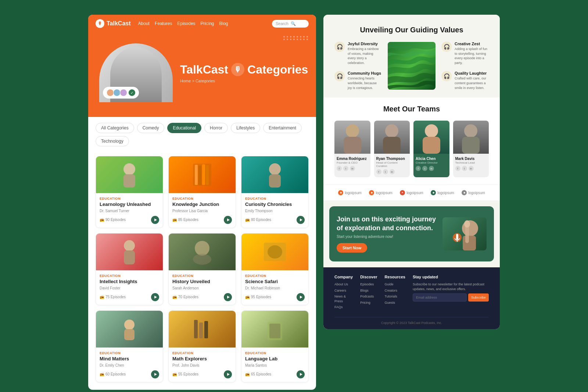 This screenshot has width=588, height=392. What do you see at coordinates (412, 149) in the screenshot?
I see `team-cards: Emma Rodriguez Founder & CEO f t in Ryan…` at bounding box center [412, 149].